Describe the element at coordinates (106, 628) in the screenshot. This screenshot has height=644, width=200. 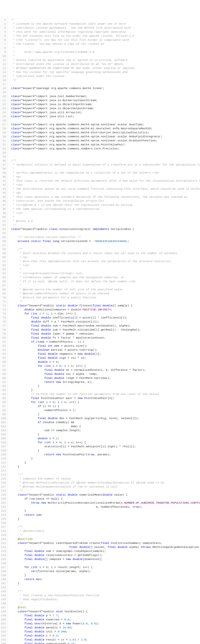
I see `code-line: final double penalty = 1e-03;` at that location.